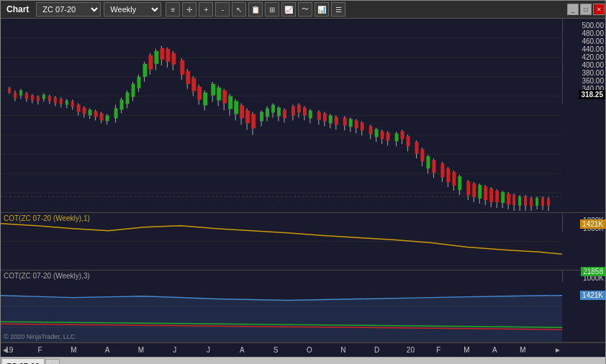  Describe the element at coordinates (523, 350) in the screenshot. I see `x-label-m4: M` at that location.